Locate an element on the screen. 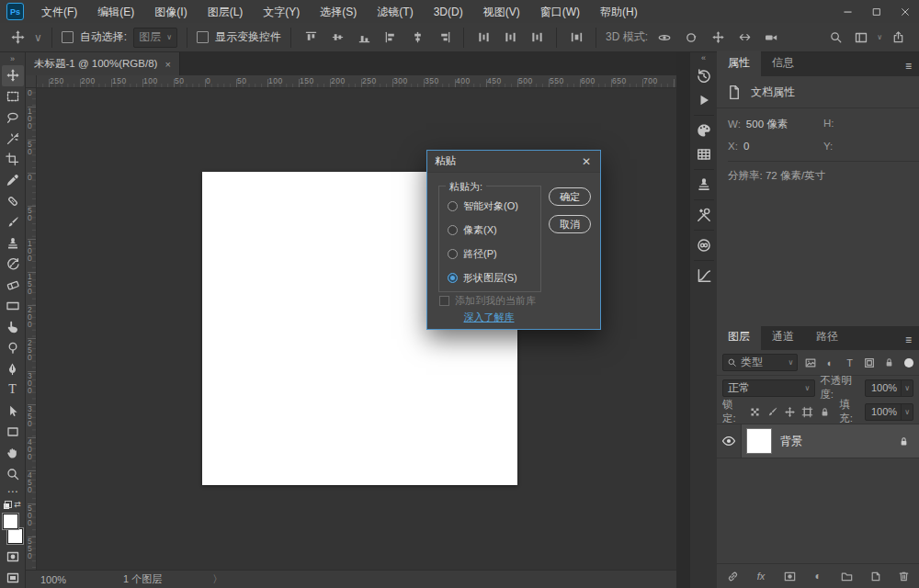 The width and height of the screenshot is (919, 588). filter-toggle-switch is located at coordinates (909, 363).